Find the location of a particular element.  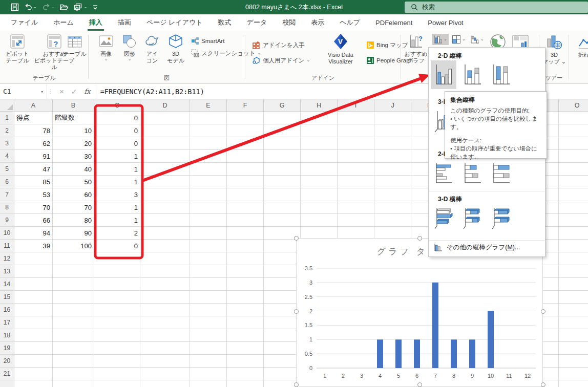

cell-O20 is located at coordinates (574, 361).